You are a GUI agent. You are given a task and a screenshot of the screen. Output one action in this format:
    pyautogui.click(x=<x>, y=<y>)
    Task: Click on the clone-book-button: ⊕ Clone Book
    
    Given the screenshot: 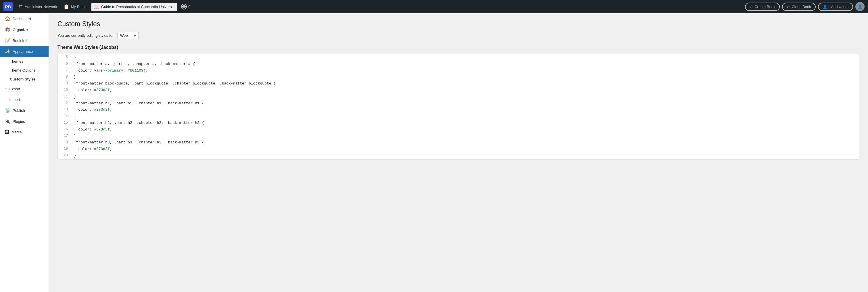 What is the action you would take?
    pyautogui.click(x=799, y=7)
    